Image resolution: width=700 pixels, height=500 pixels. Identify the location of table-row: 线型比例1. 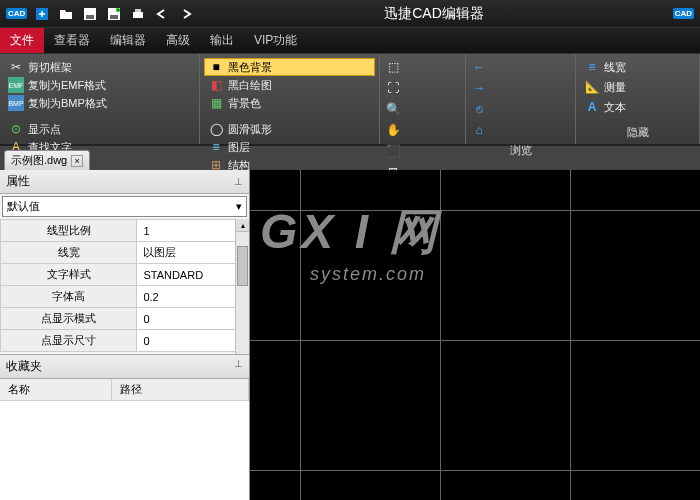
(125, 231).